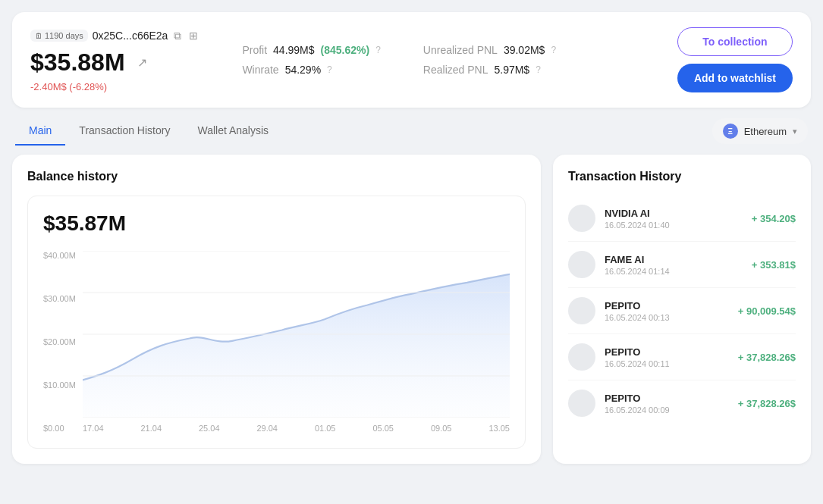  I want to click on tx-details: FAME AI 16.05.2024 01:14, so click(674, 265).